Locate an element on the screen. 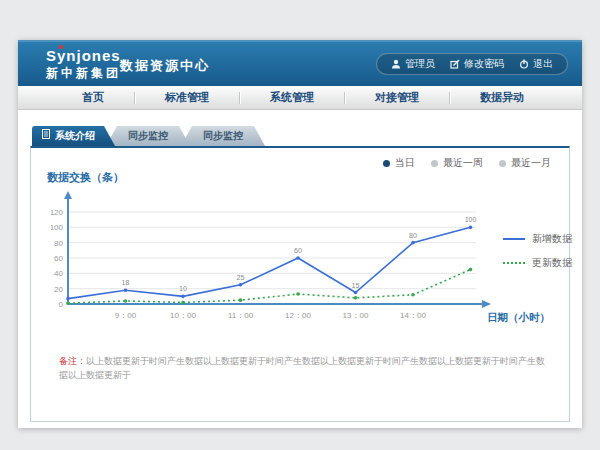 This screenshot has height=450, width=600. user-controls: 管理员 修改密码 退出 is located at coordinates (472, 64).